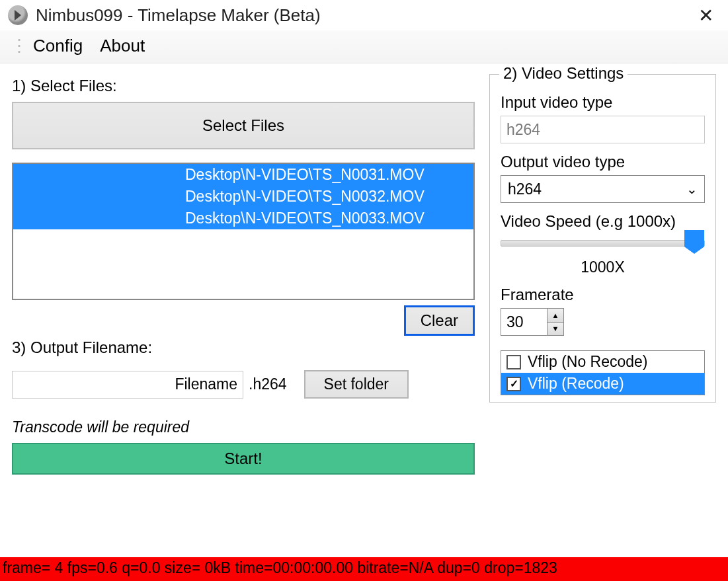  What do you see at coordinates (243, 86) in the screenshot?
I see `select-files-heading: 1) Select Files:` at bounding box center [243, 86].